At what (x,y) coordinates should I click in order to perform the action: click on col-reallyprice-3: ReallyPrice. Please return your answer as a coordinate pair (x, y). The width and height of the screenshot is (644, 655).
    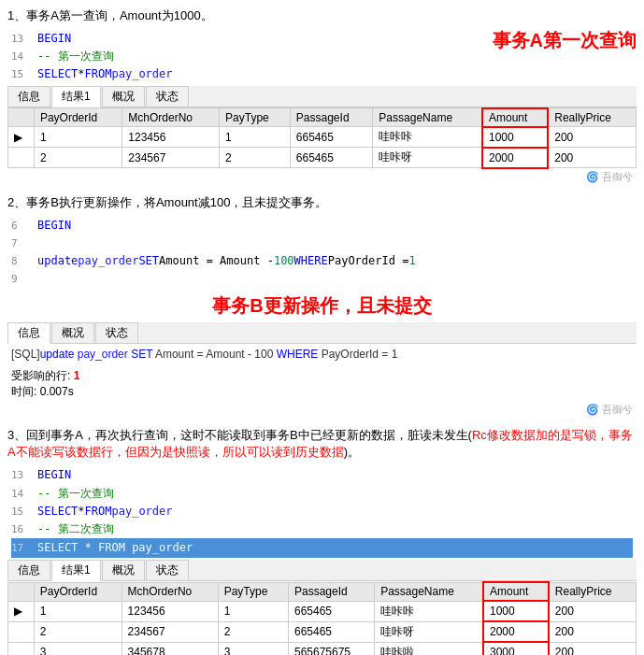
    Looking at the image, I should click on (593, 591).